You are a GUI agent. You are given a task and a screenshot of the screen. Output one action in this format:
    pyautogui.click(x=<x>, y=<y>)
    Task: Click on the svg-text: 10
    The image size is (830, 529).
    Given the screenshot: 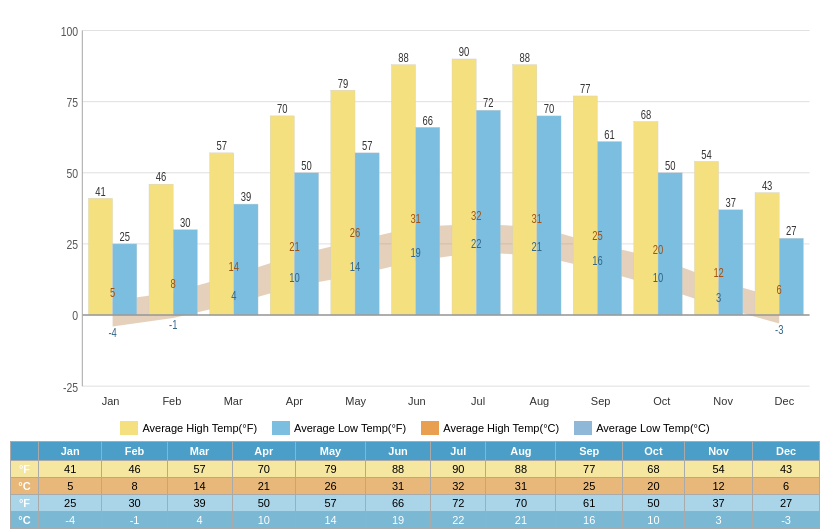 What is the action you would take?
    pyautogui.click(x=294, y=278)
    